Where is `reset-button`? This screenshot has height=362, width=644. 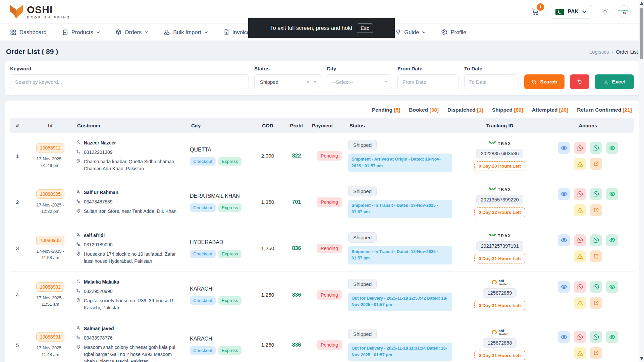 reset-button is located at coordinates (580, 82).